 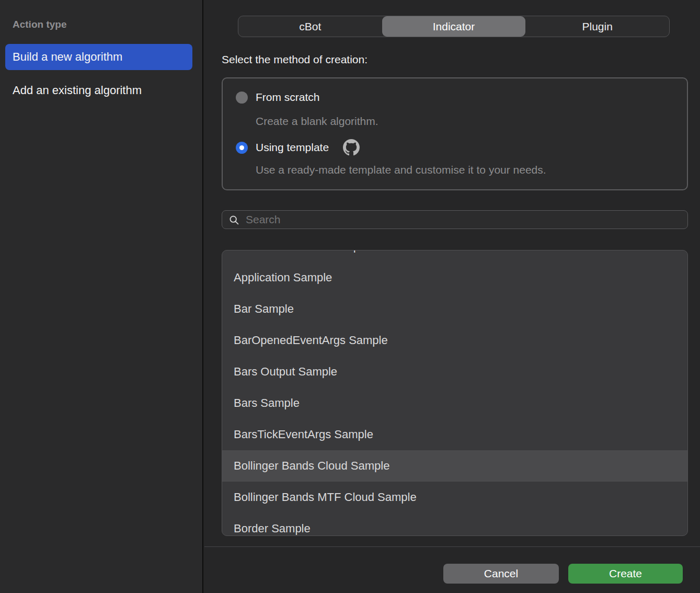 I want to click on list-item-label: Bollinger Bands Cloud Sample, so click(x=312, y=466).